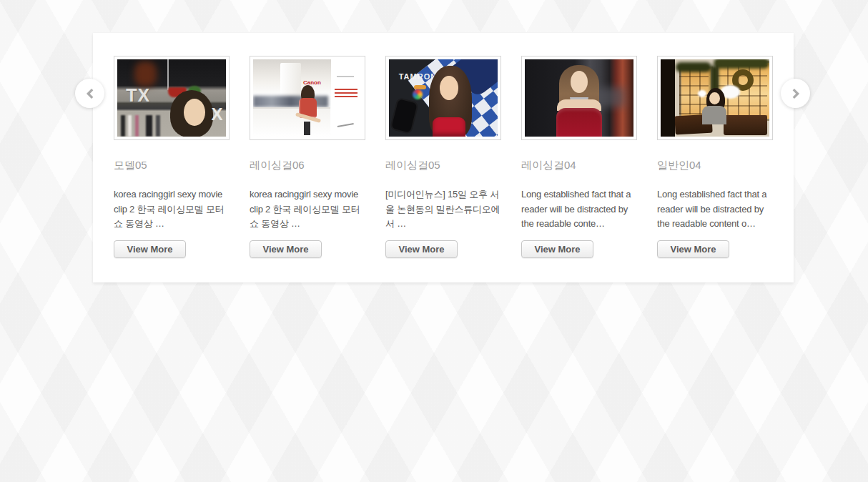 Image resolution: width=868 pixels, height=482 pixels. Describe the element at coordinates (443, 157) in the screenshot. I see `card-racinggirl05: TAMRON 레이싱걸05 [미디어인뉴스] 15일 오후 서울 논현동의 밀란…` at that location.